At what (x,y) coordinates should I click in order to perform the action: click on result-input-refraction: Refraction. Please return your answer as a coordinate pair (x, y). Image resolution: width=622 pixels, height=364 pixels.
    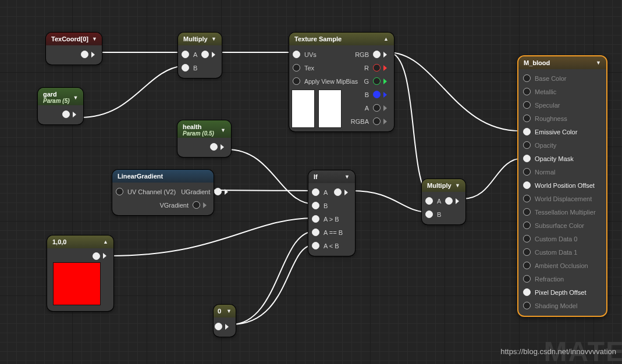
    Looking at the image, I should click on (562, 279).